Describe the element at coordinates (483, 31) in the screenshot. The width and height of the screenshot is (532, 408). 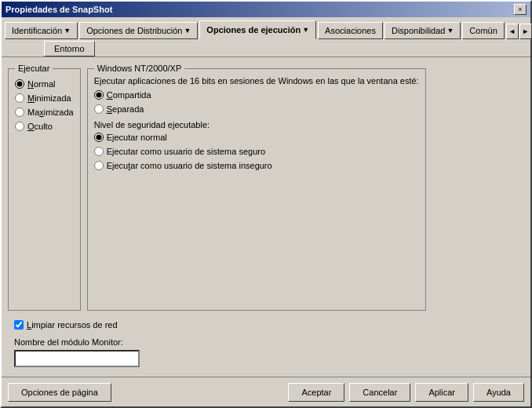
I see `tab-comun-label: Común` at that location.